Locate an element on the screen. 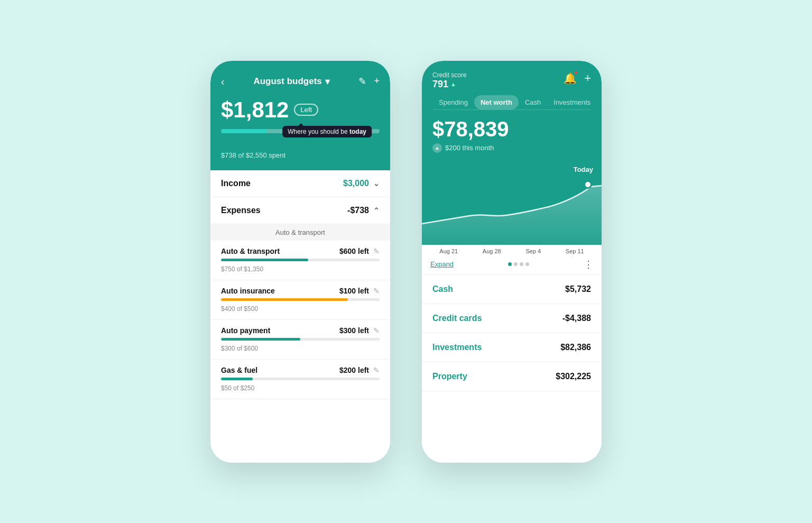  credit-score-value: 791 ▲ is located at coordinates (449, 85).